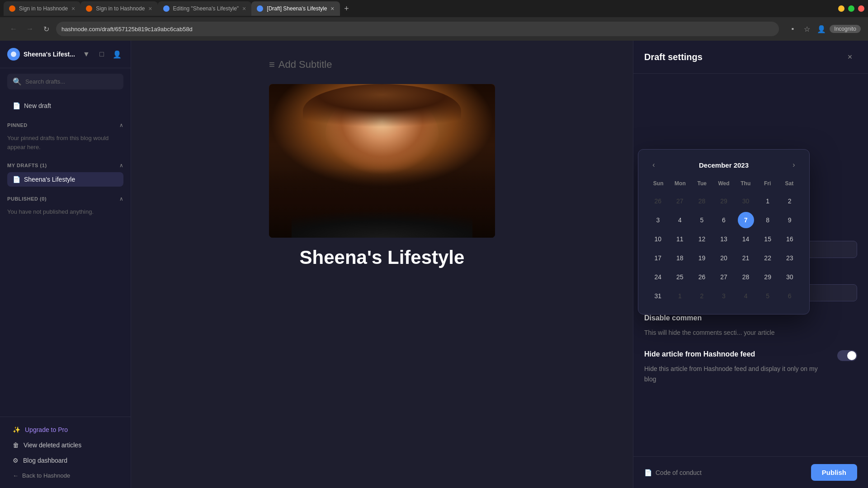 This screenshot has height=488, width=868. What do you see at coordinates (746, 220) in the screenshot?
I see `cal-cell-7-selected: 7` at bounding box center [746, 220].